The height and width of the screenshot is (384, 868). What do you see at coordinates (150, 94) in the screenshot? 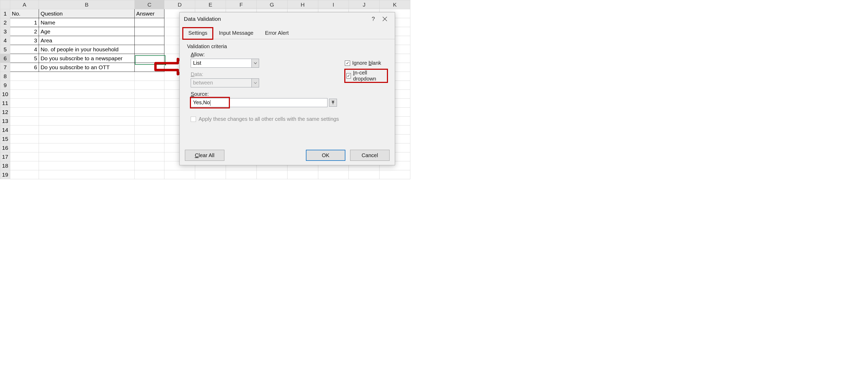
I see `cell-C10` at bounding box center [150, 94].